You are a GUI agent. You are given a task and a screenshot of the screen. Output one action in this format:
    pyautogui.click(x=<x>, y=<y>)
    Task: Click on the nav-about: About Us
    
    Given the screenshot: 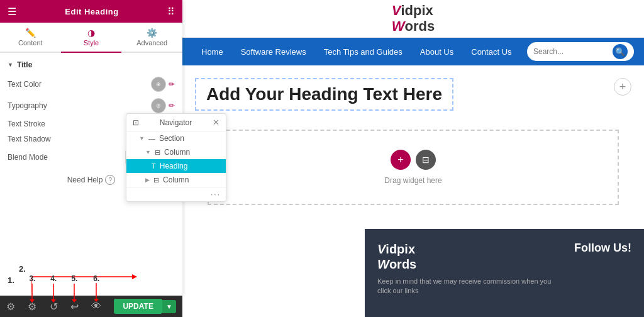 What is the action you would take?
    pyautogui.click(x=436, y=52)
    